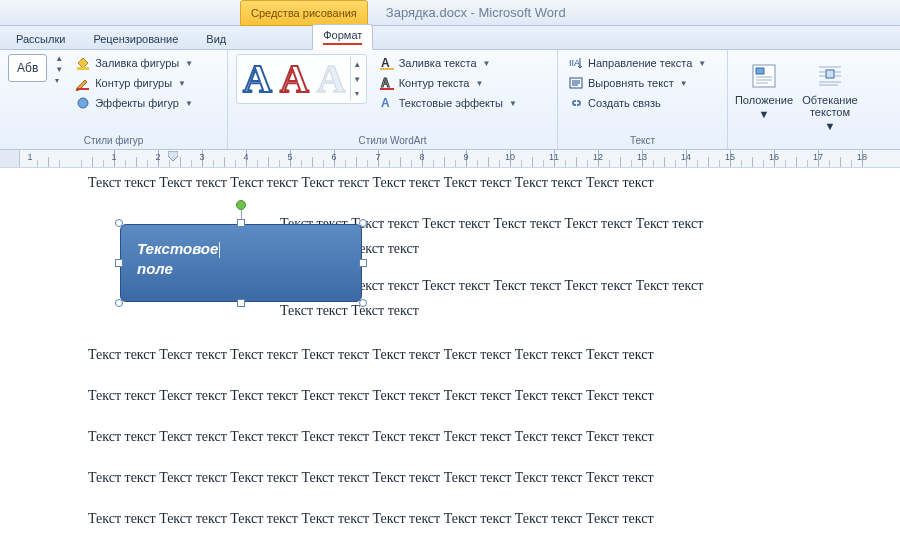 This screenshot has width=900, height=549. What do you see at coordinates (83, 83) in the screenshot?
I see `pencil-icon` at bounding box center [83, 83].